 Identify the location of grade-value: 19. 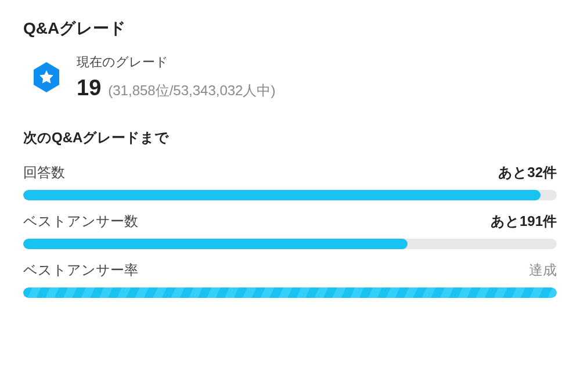
(89, 88).